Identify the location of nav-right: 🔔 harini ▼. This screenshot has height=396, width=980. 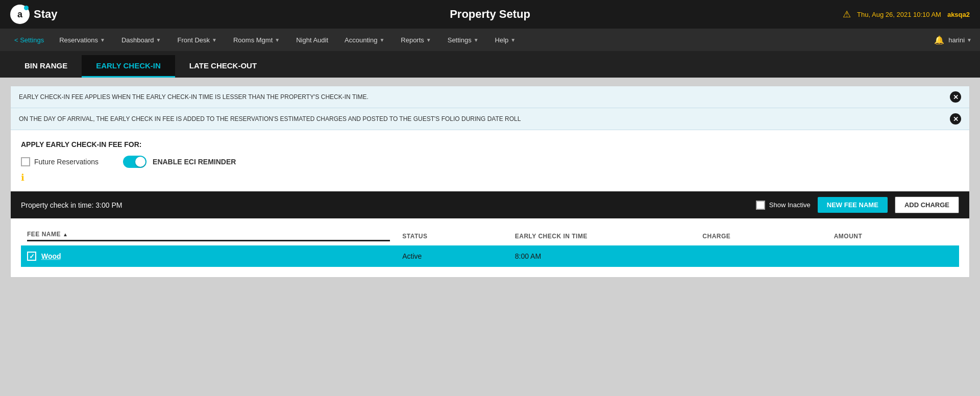
(953, 40).